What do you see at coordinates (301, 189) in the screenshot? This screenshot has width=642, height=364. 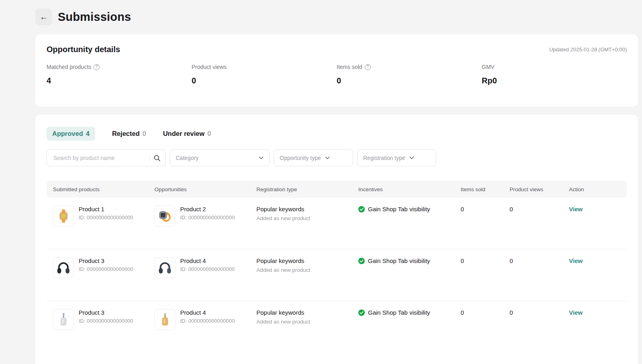 I see `column-header: Registration type` at bounding box center [301, 189].